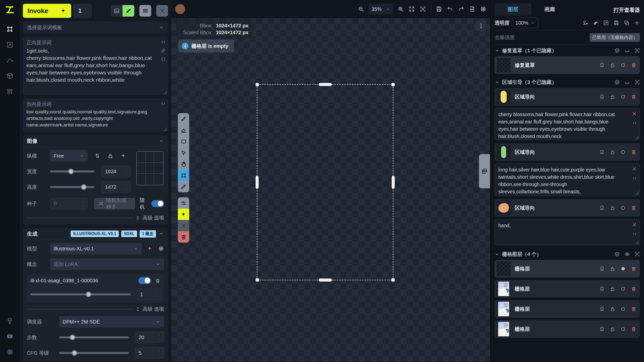 This screenshot has height=362, width=644. I want to click on undo-icon, so click(450, 9).